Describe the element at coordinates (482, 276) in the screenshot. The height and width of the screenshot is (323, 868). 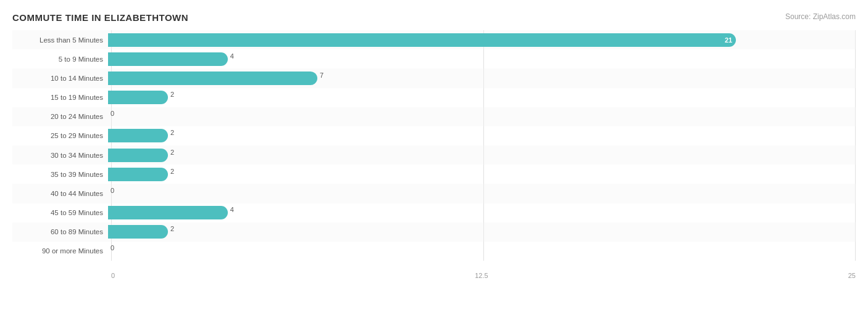
I see `x-axis-label: 12.5` at that location.